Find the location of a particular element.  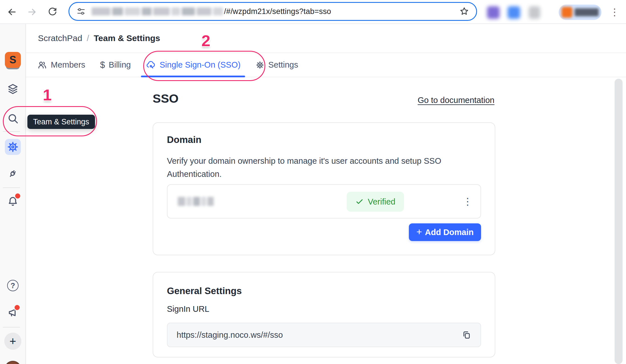

sidebar-item-notifications is located at coordinates (13, 201).